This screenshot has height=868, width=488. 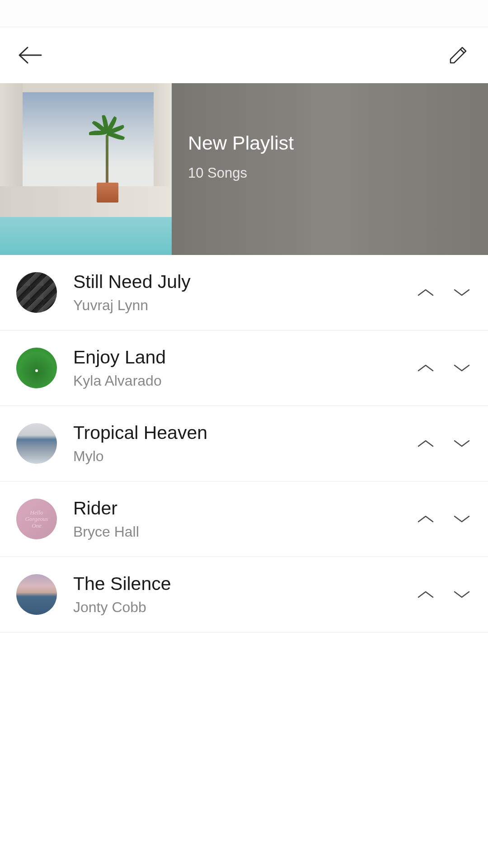 I want to click on song-item: Still Need July Yuvraj Lynn, so click(x=244, y=293).